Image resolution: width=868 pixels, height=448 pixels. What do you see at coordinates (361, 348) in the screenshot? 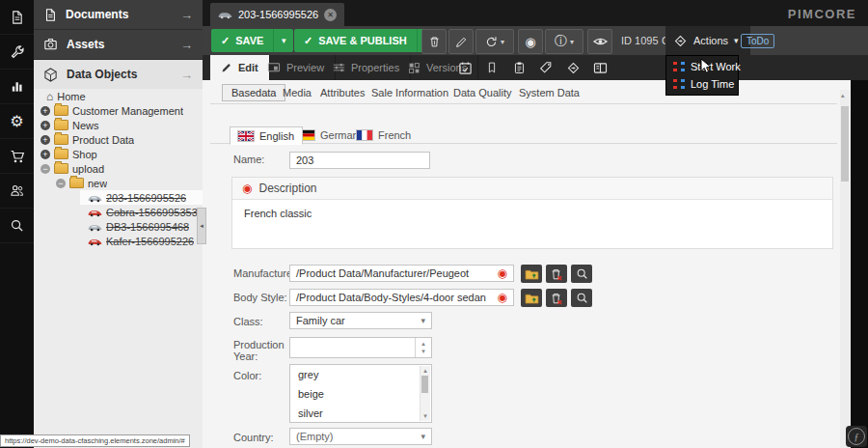
I see `production-year-spinner: ▴ ▾` at bounding box center [361, 348].